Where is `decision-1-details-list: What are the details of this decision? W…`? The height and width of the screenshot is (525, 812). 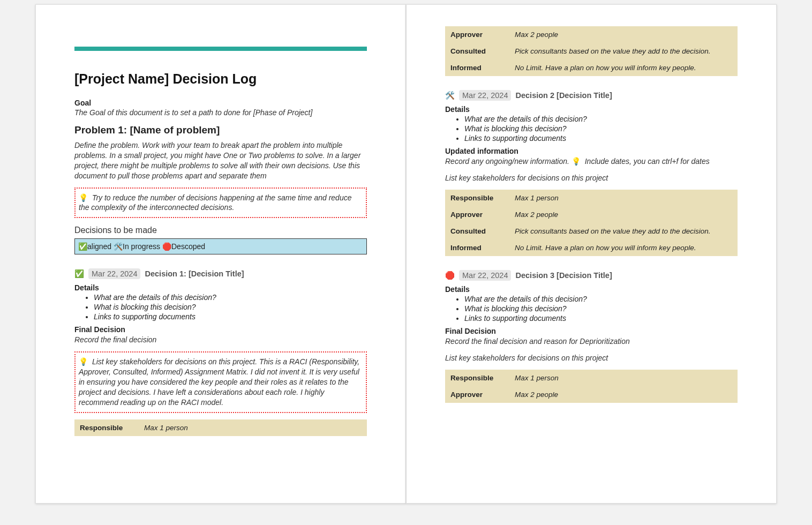 decision-1-details-list: What are the details of this decision? W… is located at coordinates (221, 307).